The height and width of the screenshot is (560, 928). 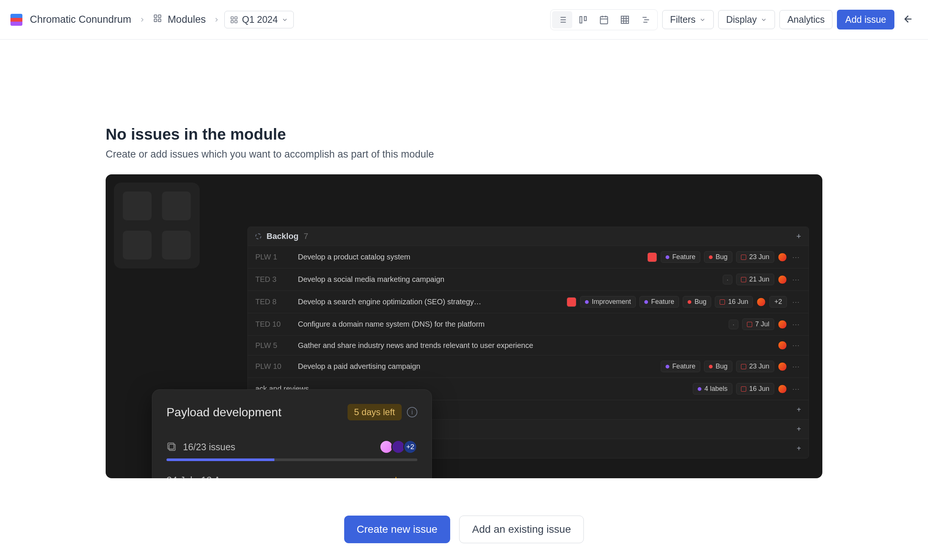 I want to click on display-label: Display, so click(x=741, y=20).